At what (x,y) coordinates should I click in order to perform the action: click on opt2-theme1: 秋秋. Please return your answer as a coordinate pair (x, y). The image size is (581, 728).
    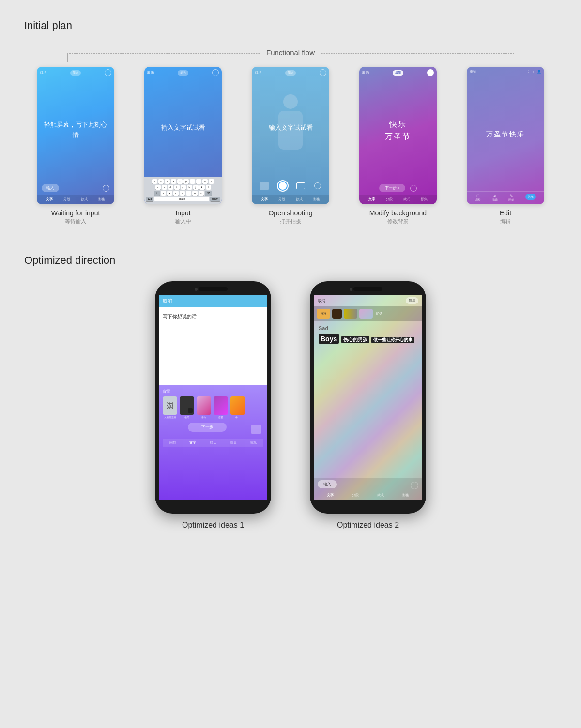
    Looking at the image, I should click on (323, 314).